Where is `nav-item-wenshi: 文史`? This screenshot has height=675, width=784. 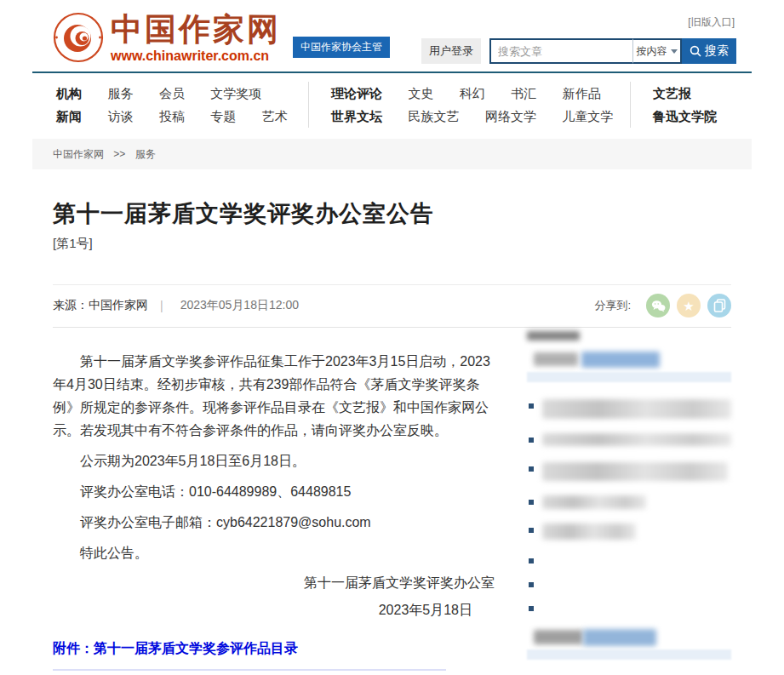 nav-item-wenshi: 文史 is located at coordinates (421, 94).